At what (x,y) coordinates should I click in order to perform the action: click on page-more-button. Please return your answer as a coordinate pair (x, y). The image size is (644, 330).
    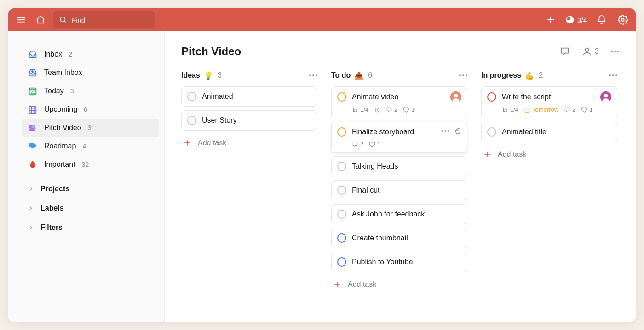
    Looking at the image, I should click on (615, 51).